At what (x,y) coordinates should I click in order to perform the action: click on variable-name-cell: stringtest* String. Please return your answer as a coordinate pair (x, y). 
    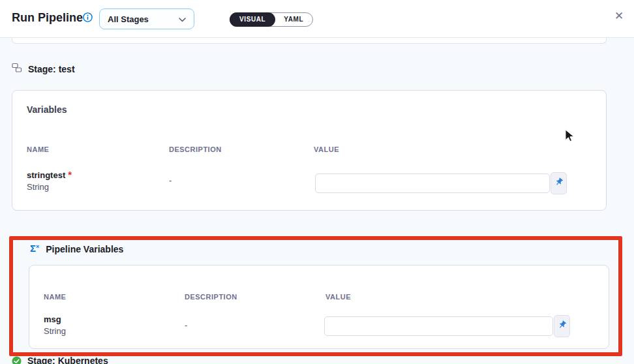
    Looking at the image, I should click on (50, 181).